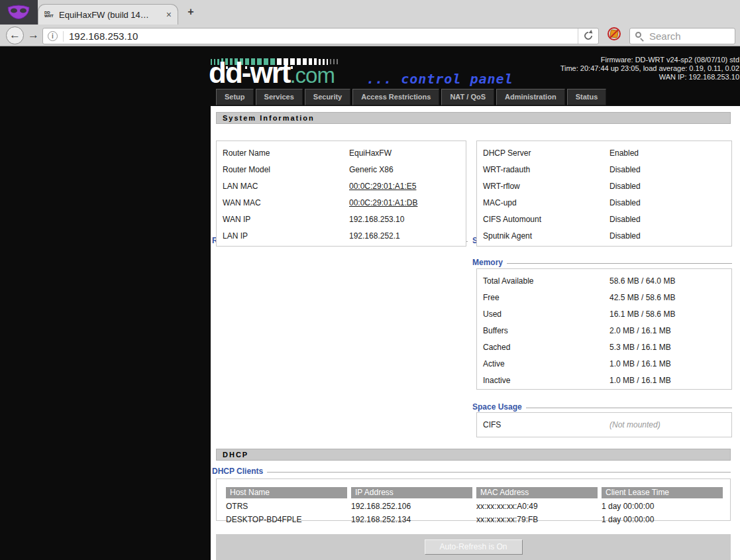 Image resolution: width=740 pixels, height=560 pixels. I want to click on field-label: WAN MAC, so click(283, 203).